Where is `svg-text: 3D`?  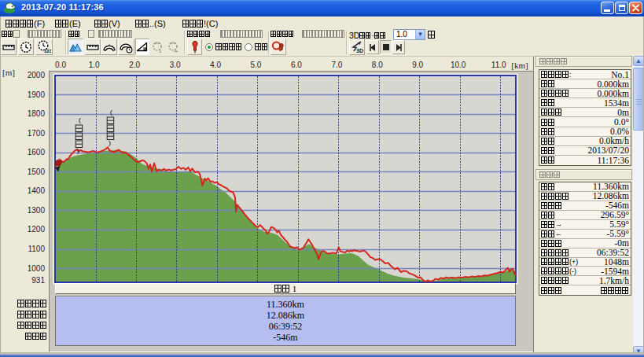 svg-text: 3D is located at coordinates (360, 50).